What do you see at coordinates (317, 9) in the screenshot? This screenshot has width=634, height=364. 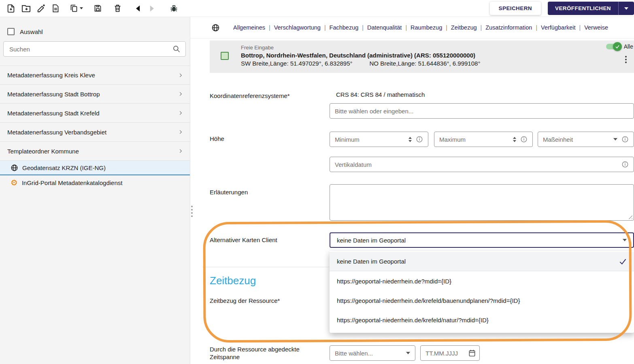 I see `toolbar: SPEICHERN VERÖFFENTLICHEN` at bounding box center [317, 9].